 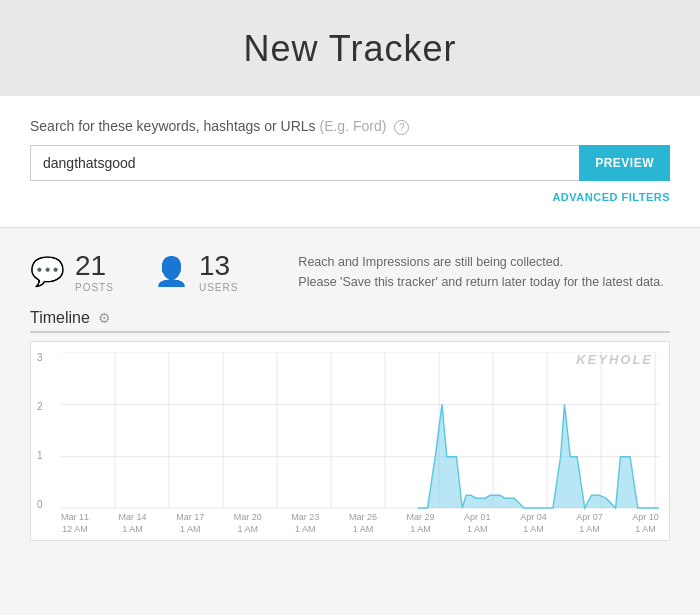 What do you see at coordinates (196, 272) in the screenshot?
I see `users-stat: 👤 13 USERS` at bounding box center [196, 272].